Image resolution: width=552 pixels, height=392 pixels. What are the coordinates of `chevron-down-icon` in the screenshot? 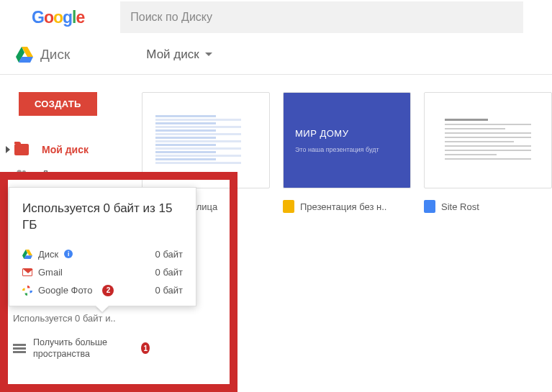 It's located at (209, 55).